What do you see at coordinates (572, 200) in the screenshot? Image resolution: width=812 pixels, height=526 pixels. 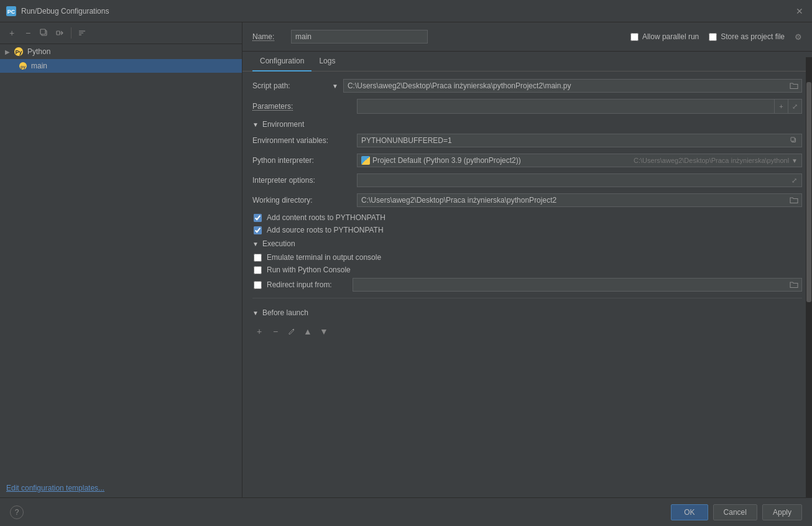 I see `working-directory-input` at bounding box center [572, 200].